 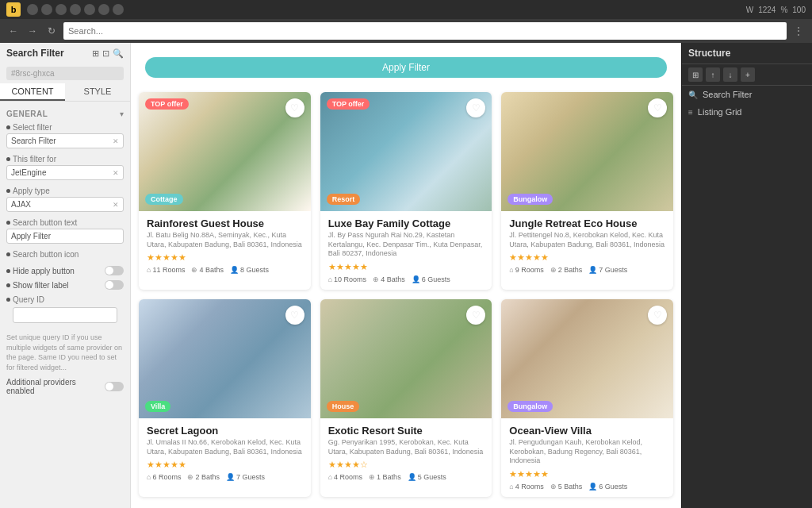 What do you see at coordinates (587, 430) in the screenshot?
I see `card-title: Ocean-View Villa` at bounding box center [587, 430].